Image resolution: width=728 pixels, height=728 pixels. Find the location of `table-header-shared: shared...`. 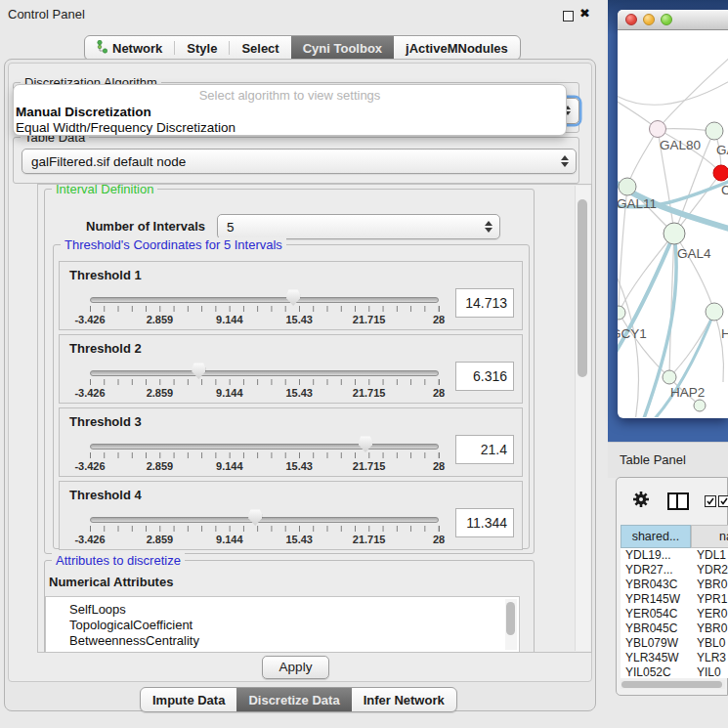

table-header-shared: shared... is located at coordinates (656, 536).